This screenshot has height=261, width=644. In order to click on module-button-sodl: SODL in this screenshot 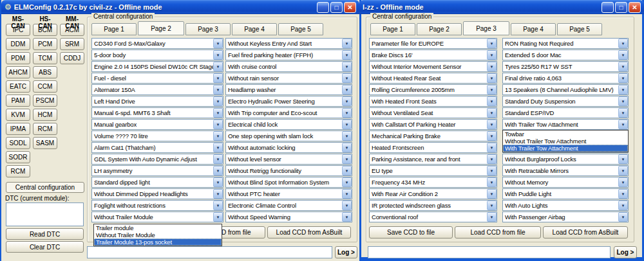, I will do `click(18, 143)`.